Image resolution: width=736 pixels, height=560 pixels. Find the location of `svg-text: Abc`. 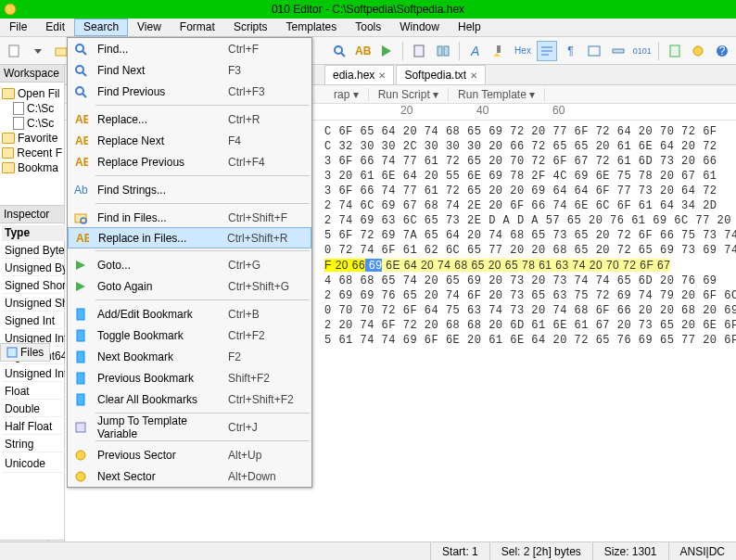

svg-text: Abc is located at coordinates (82, 190).